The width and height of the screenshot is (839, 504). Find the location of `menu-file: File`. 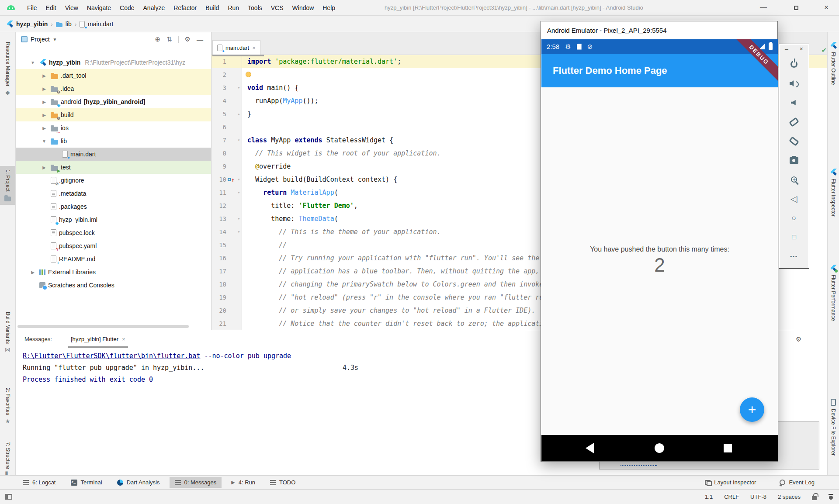

menu-file: File is located at coordinates (32, 8).